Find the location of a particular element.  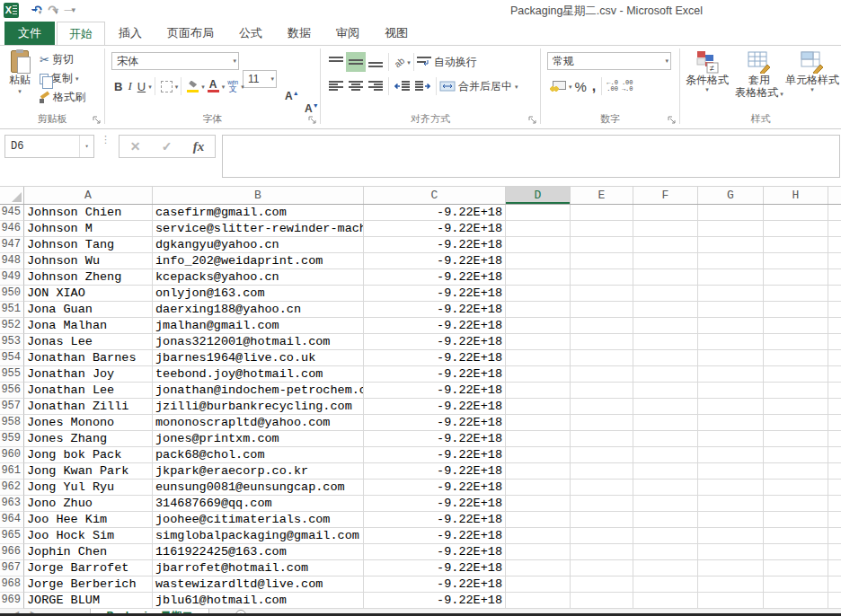

row-header-948: 948 is located at coordinates (13, 261).